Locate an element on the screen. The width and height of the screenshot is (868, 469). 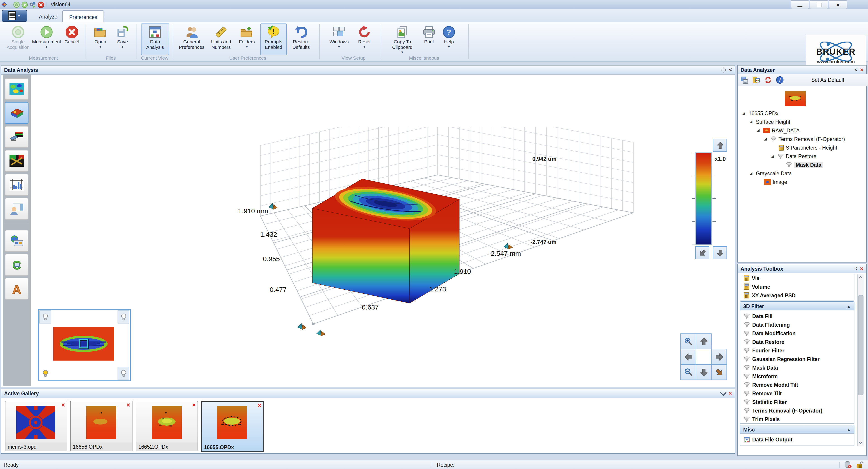
tab-preferences: Preferences is located at coordinates (83, 17).